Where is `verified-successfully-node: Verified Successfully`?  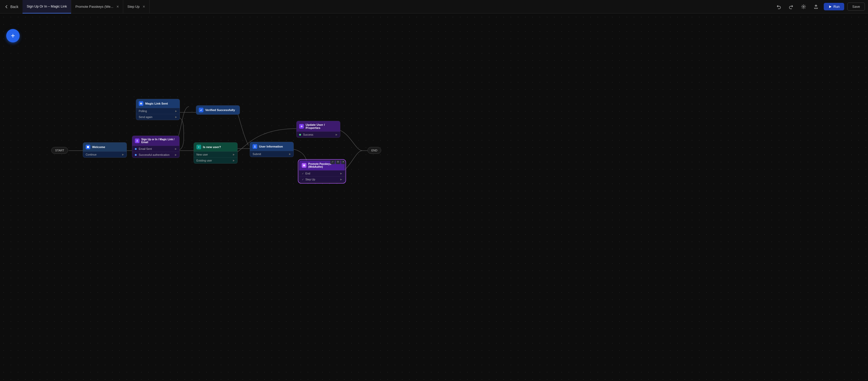 verified-successfully-node: Verified Successfully is located at coordinates (218, 110).